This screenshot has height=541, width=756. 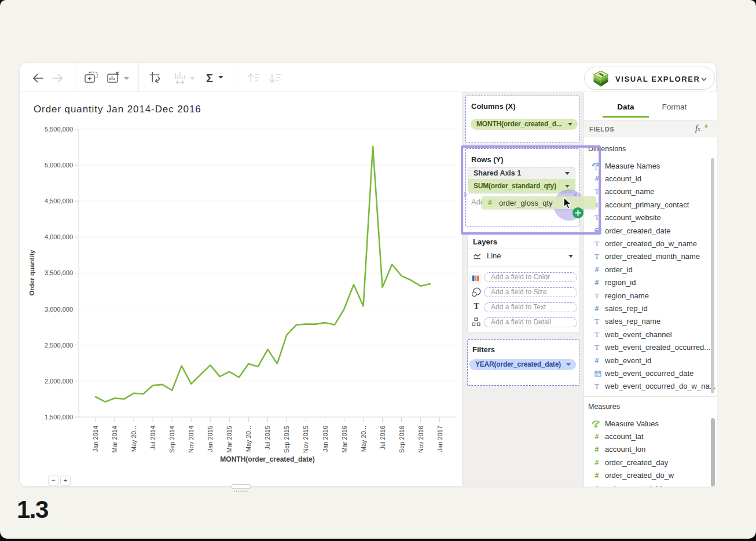 I want to click on svg-text: Jul 2016, so click(x=383, y=438).